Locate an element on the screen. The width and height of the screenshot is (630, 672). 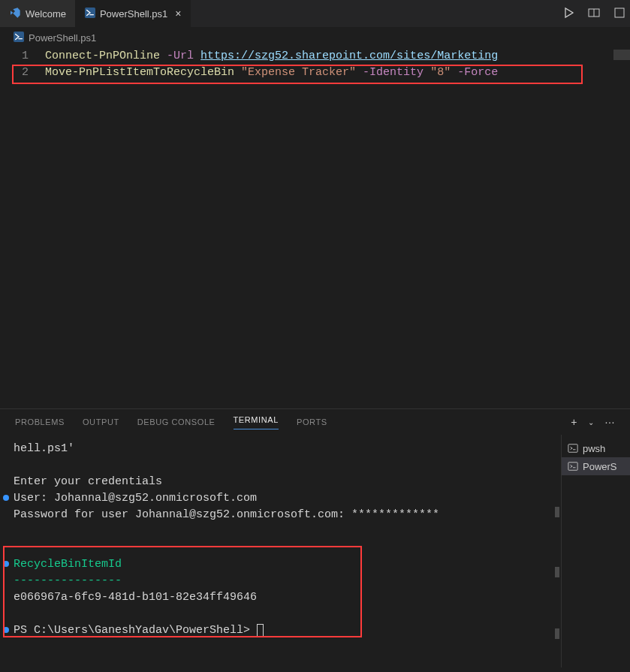
session-label: pwsh is located at coordinates (594, 449).